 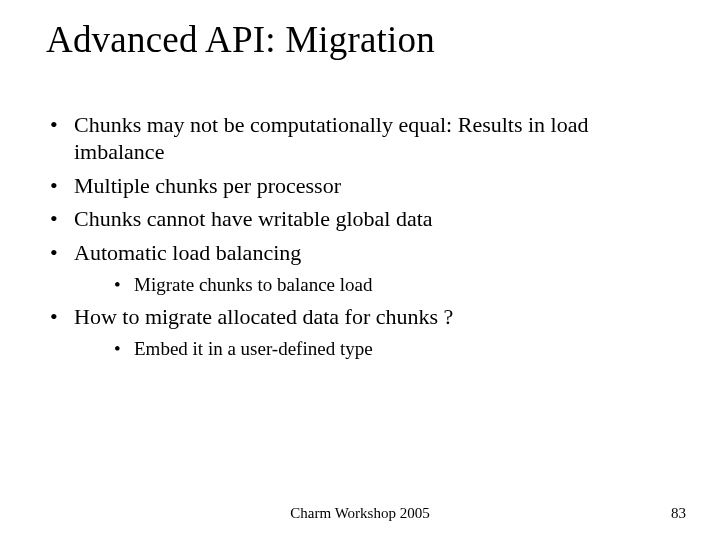 What do you see at coordinates (360, 139) in the screenshot?
I see `bullet-item: Chunks may not be computationally equal:…` at bounding box center [360, 139].